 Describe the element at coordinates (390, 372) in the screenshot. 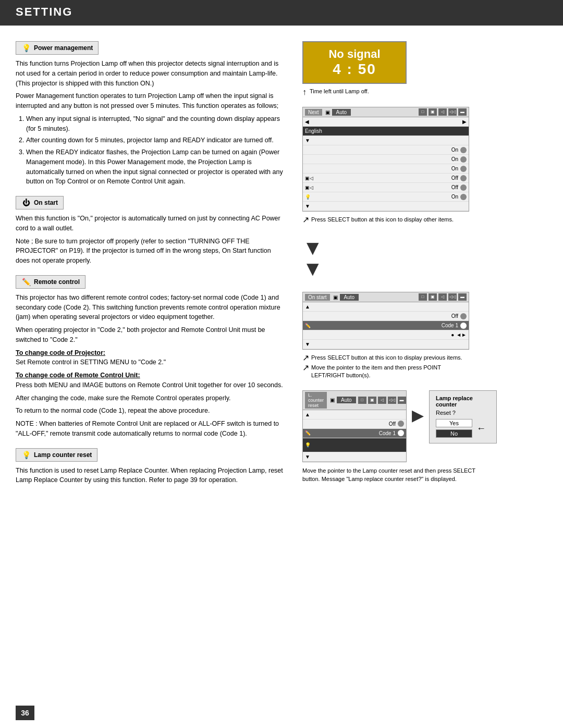

I see `menu2-annotation2-text: Move the pointer to the item and then pr…` at that location.